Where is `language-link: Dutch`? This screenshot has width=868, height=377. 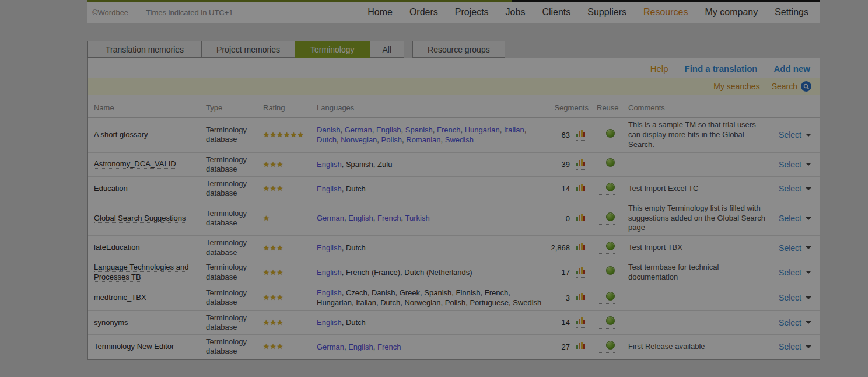
language-link: Dutch is located at coordinates (327, 140).